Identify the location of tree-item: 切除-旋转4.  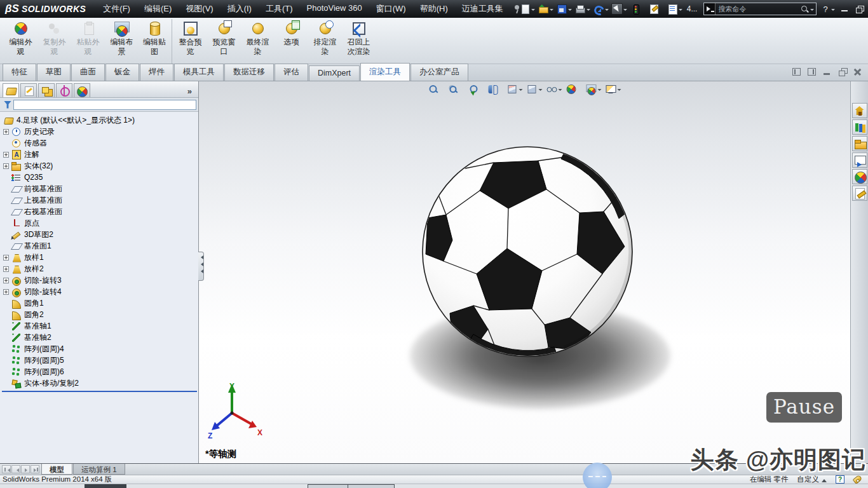
(100, 292).